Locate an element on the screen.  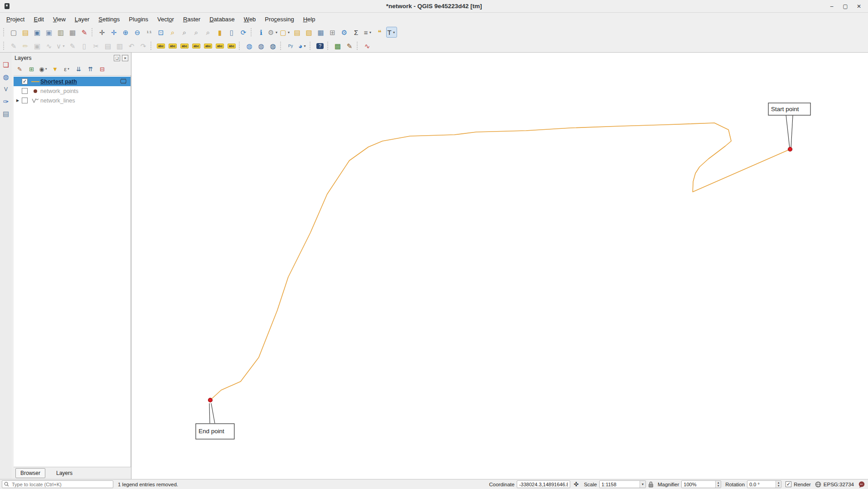
map-tips-button: ❝ is located at coordinates (380, 32).